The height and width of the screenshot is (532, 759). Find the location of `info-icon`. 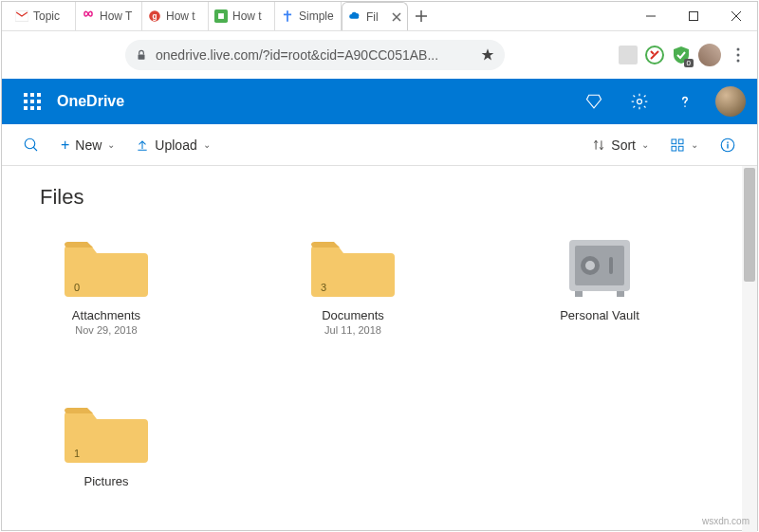

info-icon is located at coordinates (728, 145).